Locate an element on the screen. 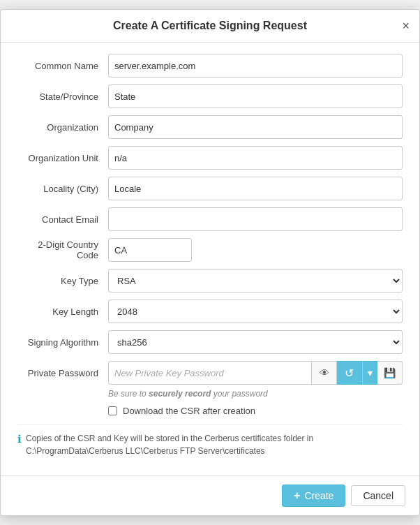 Image resolution: width=420 pixels, height=525 pixels. contact-email-input is located at coordinates (255, 219).